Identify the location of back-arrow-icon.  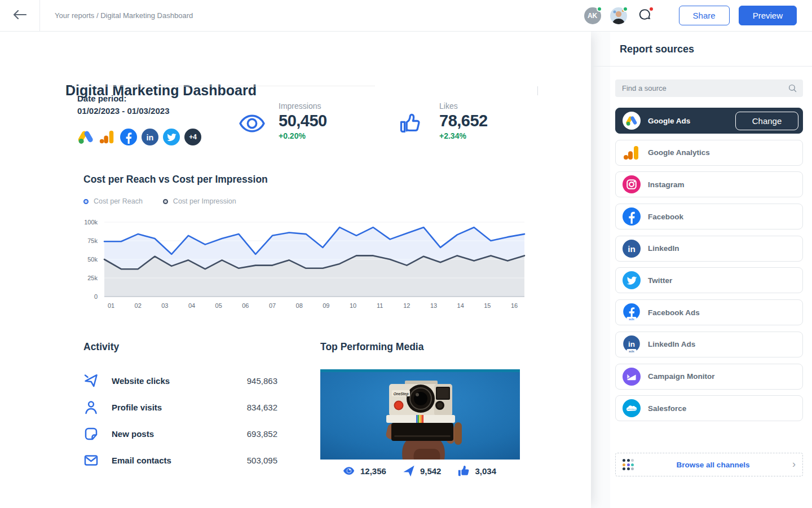
(20, 16).